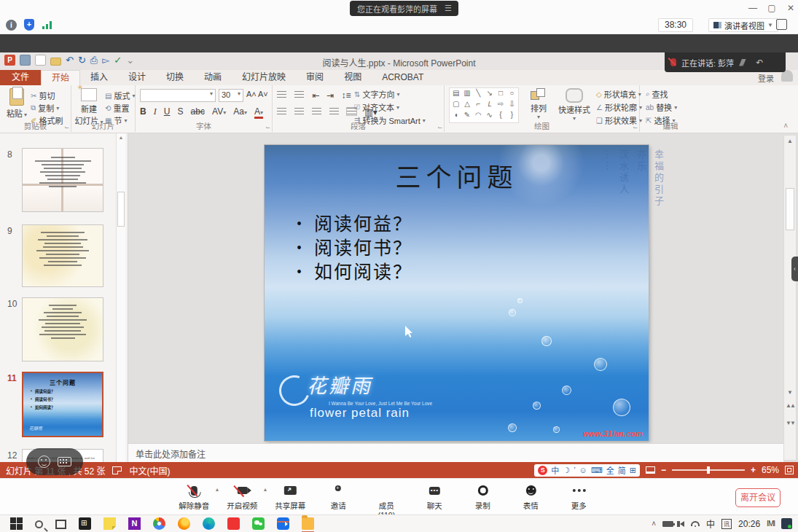  What do you see at coordinates (44, 462) in the screenshot?
I see `reaction-smiley-icon` at bounding box center [44, 462].